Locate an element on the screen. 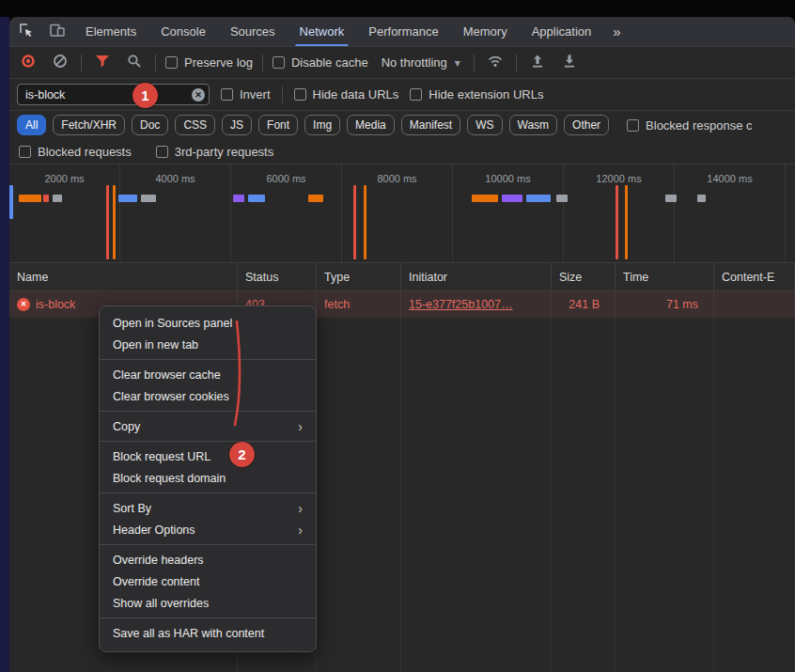 The image size is (795, 672). device-toolbar-button is located at coordinates (57, 32).